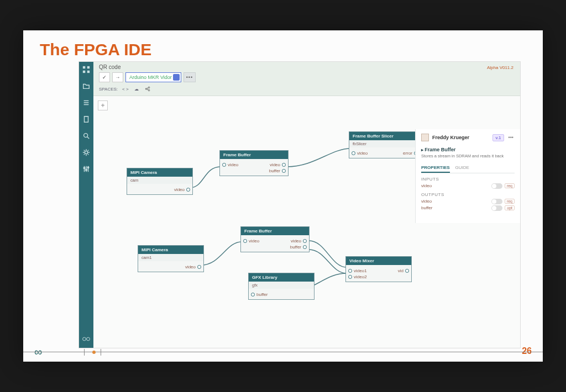 The image size is (566, 392). I want to click on arduino-logo-icon, so click(86, 339).